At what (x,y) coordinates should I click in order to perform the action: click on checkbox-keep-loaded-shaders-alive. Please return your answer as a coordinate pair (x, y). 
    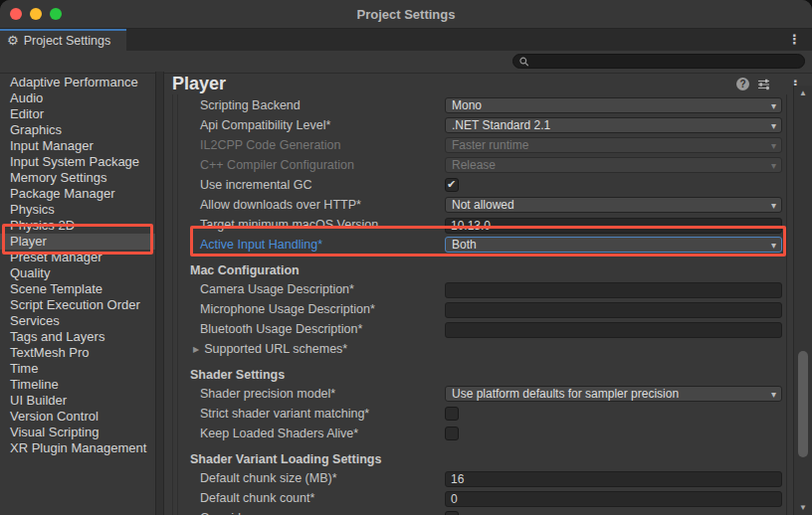
    Looking at the image, I should click on (452, 433).